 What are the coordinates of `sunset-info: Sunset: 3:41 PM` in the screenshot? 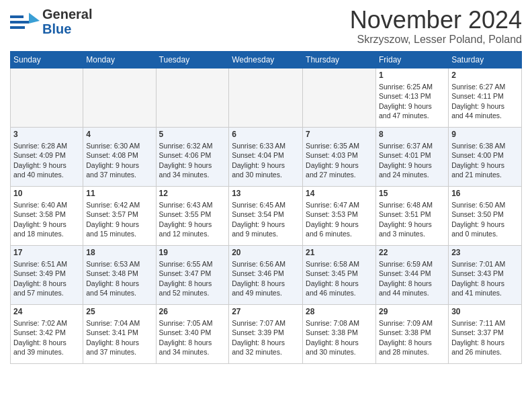 It's located at (112, 332).